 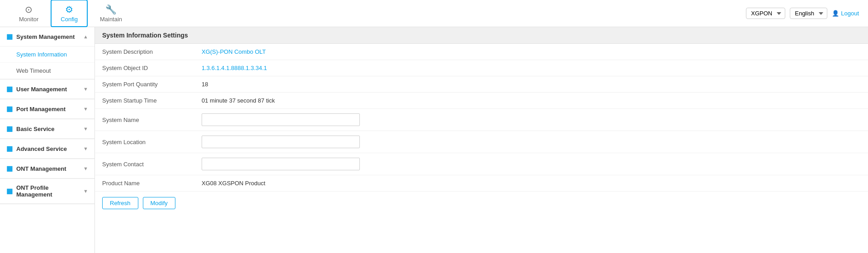 What do you see at coordinates (481, 120) in the screenshot?
I see `form-row-system-name: System Name` at bounding box center [481, 120].